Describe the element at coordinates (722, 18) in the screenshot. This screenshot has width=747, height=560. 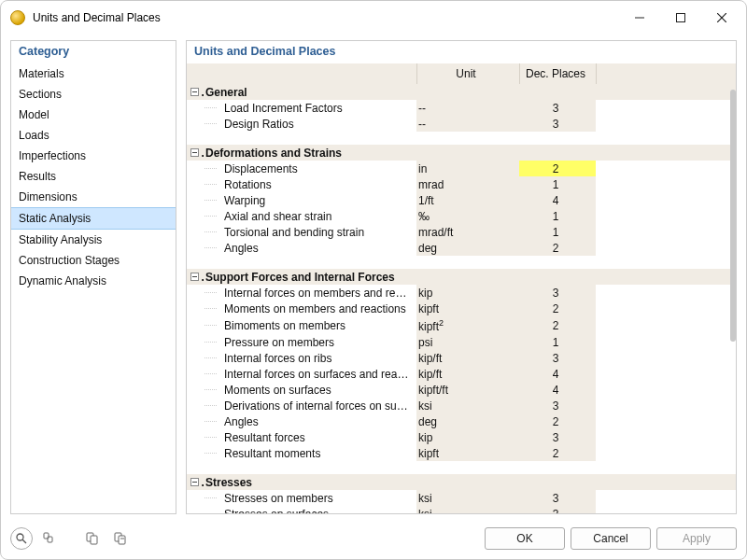
I see `close-button` at that location.